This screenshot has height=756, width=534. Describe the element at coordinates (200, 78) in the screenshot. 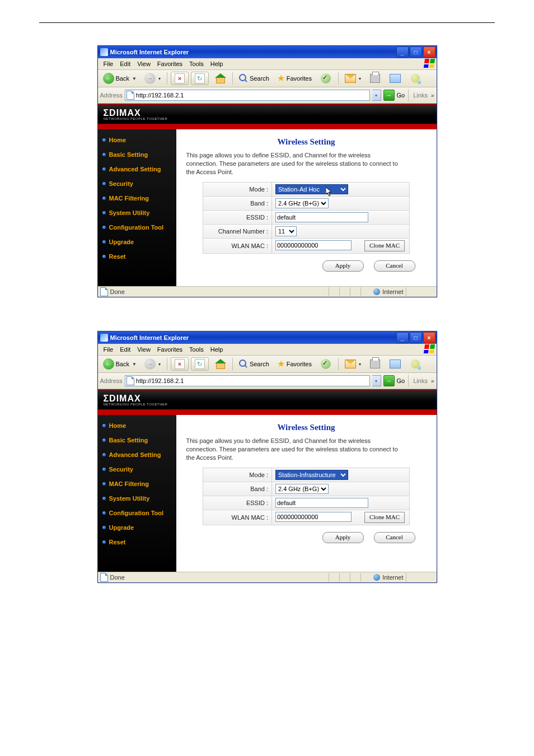

I see `refresh-icon: ↻` at that location.